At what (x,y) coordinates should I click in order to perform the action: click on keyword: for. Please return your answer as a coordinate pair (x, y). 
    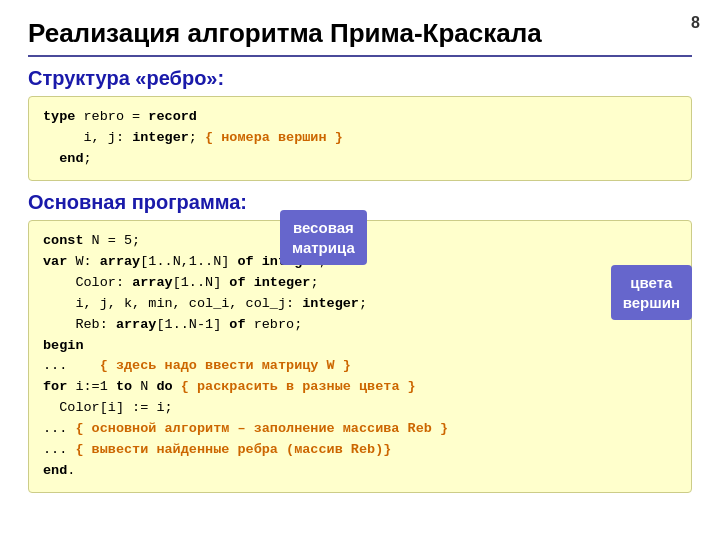
    Looking at the image, I should click on (55, 386).